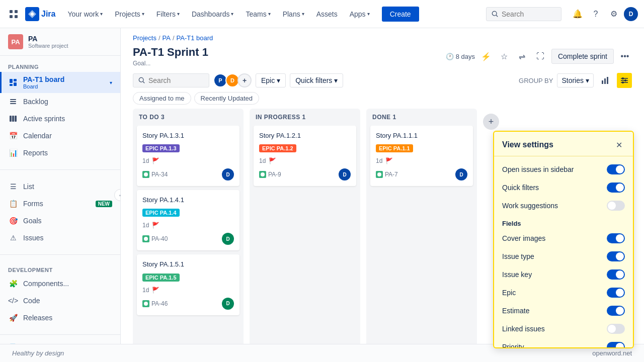 The image size is (644, 362). What do you see at coordinates (60, 295) in the screenshot?
I see `development-section: DEVELOPMENT 🧩 Components... </> Code 🚀 R…` at bounding box center [60, 295].